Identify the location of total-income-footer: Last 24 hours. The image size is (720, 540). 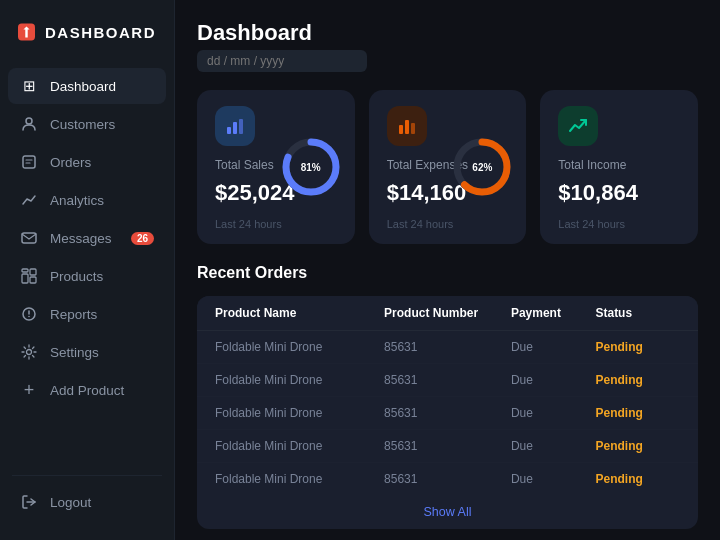
(619, 224).